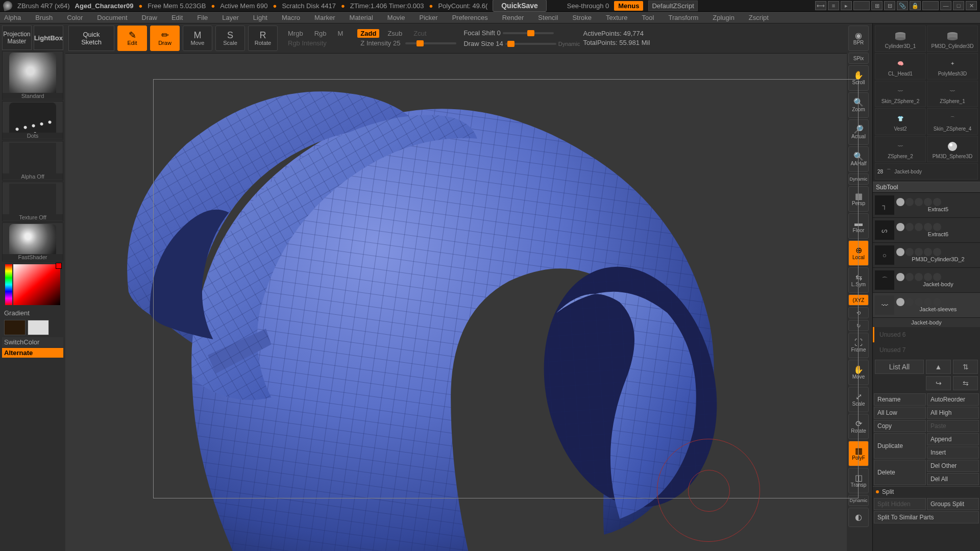 This screenshot has width=980, height=551. Describe the element at coordinates (953, 479) in the screenshot. I see `del-all-button: Del All` at that location.